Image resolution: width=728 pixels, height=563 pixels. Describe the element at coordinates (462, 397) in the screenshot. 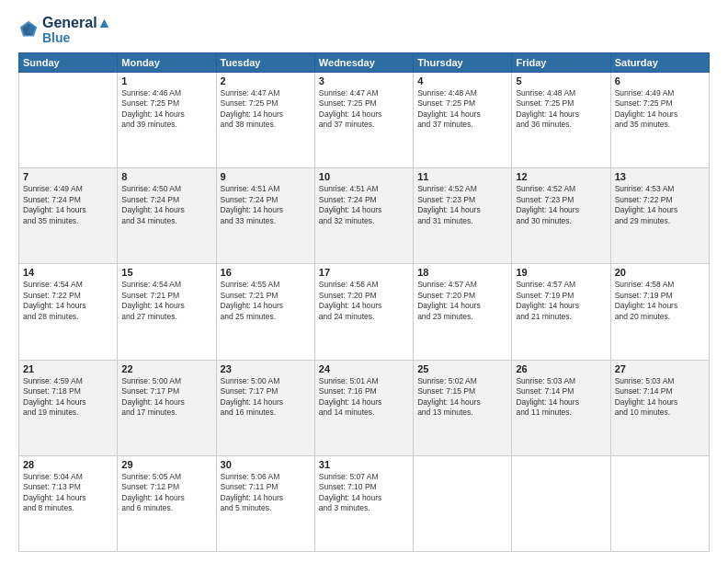

I see `day-info: Sunrise: 5:02 AMSunset: 7:15 PMDaylight:…` at that location.